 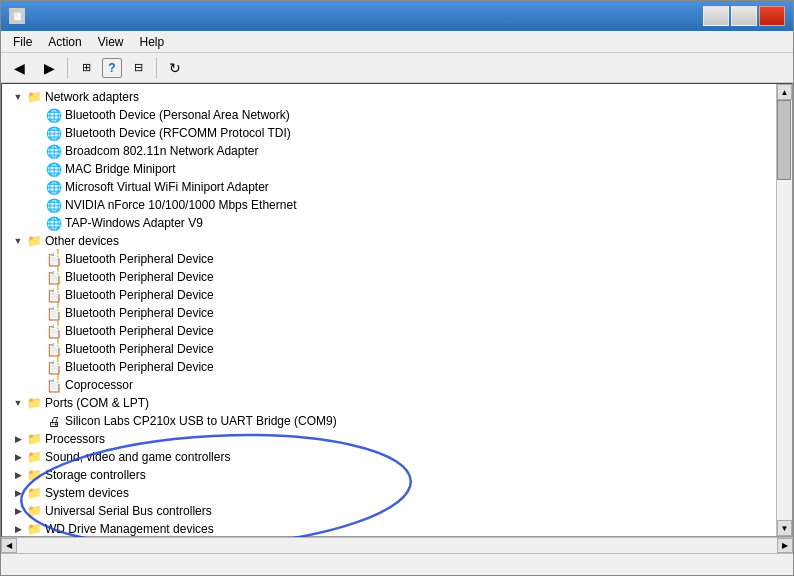 What do you see at coordinates (82, 241) in the screenshot?
I see `tree-label-other-devices: Other devices` at bounding box center [82, 241].